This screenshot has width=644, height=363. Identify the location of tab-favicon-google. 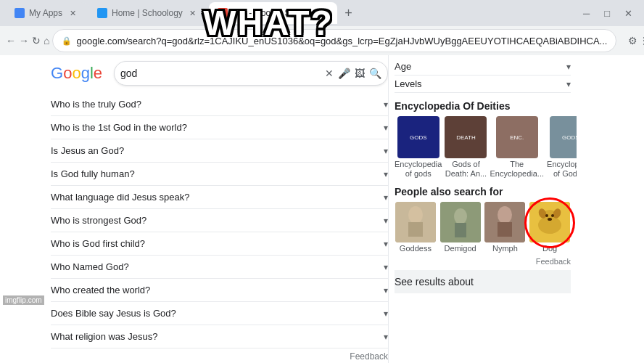
(223, 13).